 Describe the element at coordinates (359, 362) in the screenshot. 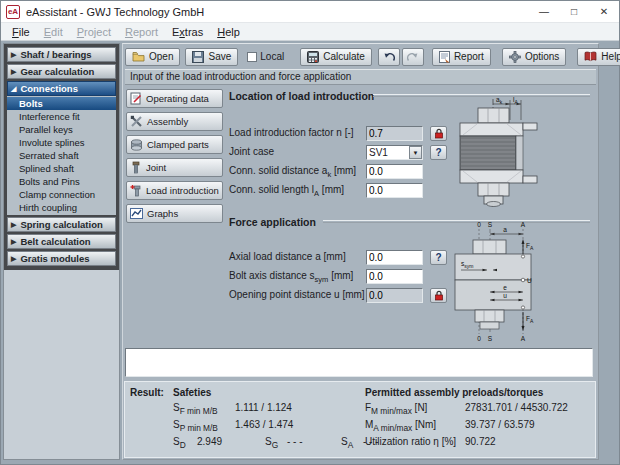

I see `message-box` at that location.